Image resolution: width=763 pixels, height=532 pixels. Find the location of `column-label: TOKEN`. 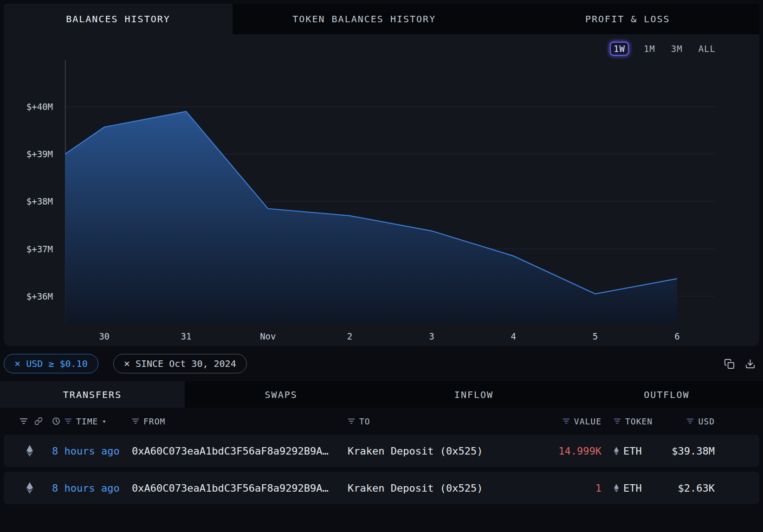

column-label: TOKEN is located at coordinates (639, 421).